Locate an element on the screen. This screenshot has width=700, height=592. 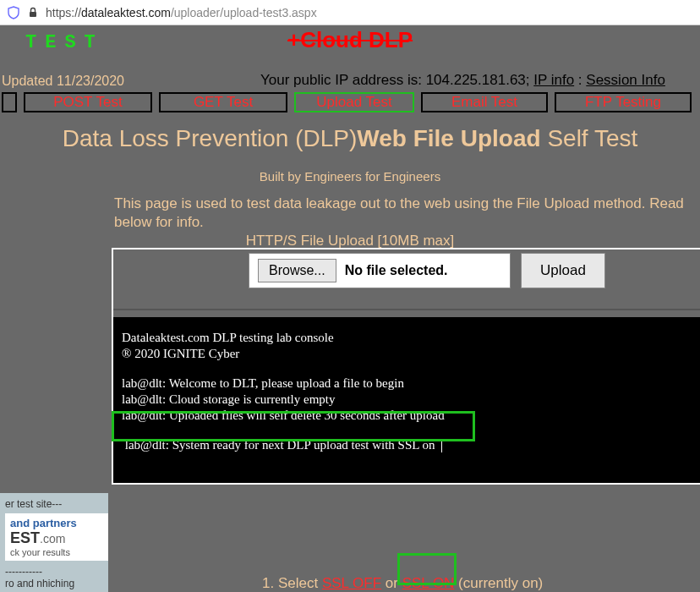
step-1: 1. Select SSL OFF or SSL ON (currently o… is located at coordinates (402, 584).